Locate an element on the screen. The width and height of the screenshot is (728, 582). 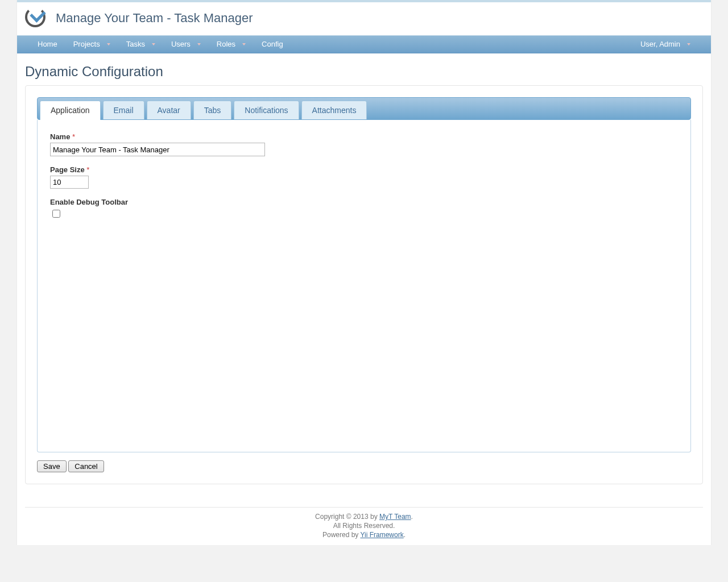
nav-user-label: User, Admin is located at coordinates (660, 44).